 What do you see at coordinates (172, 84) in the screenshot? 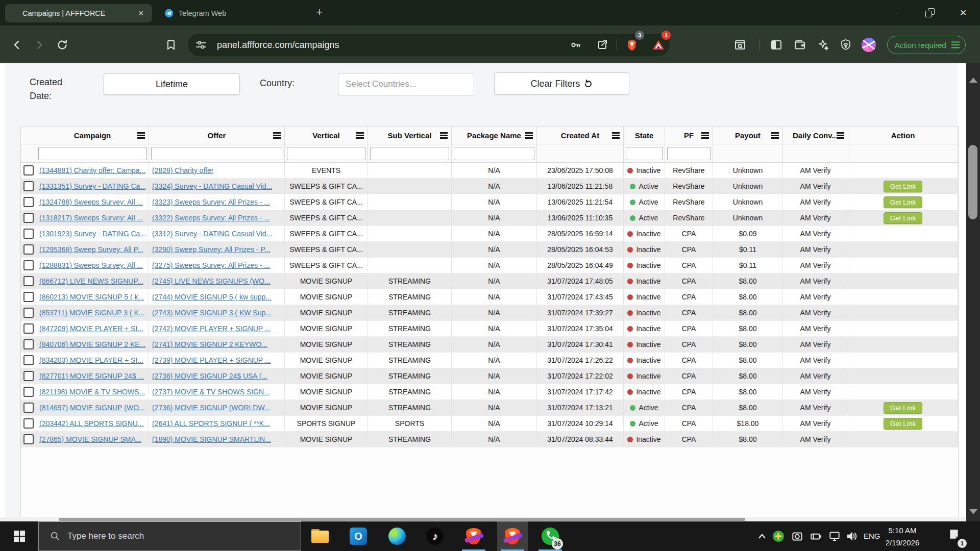
I see `date-range-selector: Lifetime` at bounding box center [172, 84].